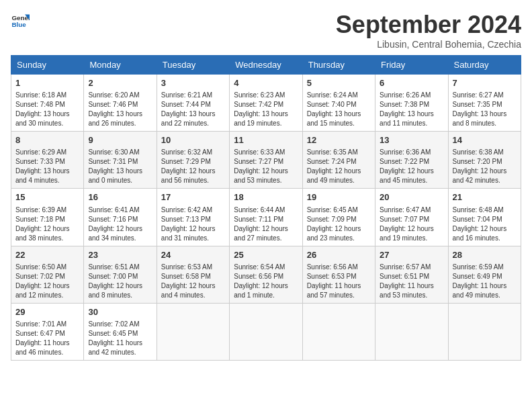 The height and width of the screenshot is (411, 532). What do you see at coordinates (266, 103) in the screenshot?
I see `calendar-cell: 4Sunrise: 6:23 AM Sunset: 7:42 PM Daylig…` at bounding box center [266, 103].